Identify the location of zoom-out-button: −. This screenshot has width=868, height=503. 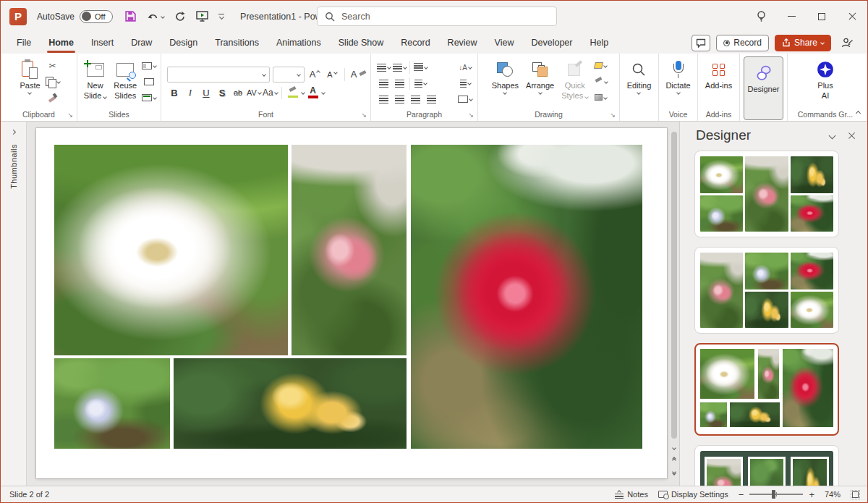
(741, 495).